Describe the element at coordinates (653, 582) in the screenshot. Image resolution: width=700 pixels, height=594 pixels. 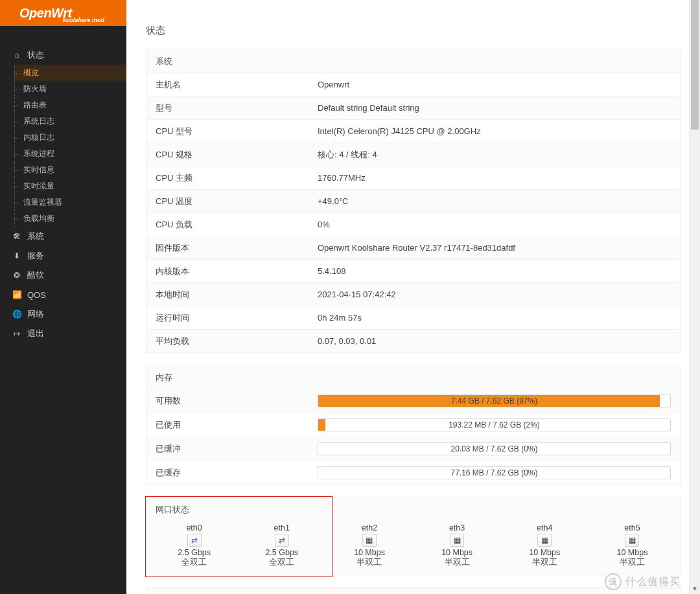
I see `watermark-text: 什么值得买` at that location.